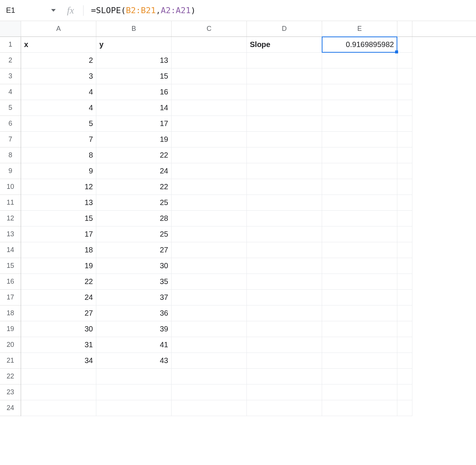 The width and height of the screenshot is (476, 465). What do you see at coordinates (59, 329) in the screenshot?
I see `cell-A19: 30` at bounding box center [59, 329].